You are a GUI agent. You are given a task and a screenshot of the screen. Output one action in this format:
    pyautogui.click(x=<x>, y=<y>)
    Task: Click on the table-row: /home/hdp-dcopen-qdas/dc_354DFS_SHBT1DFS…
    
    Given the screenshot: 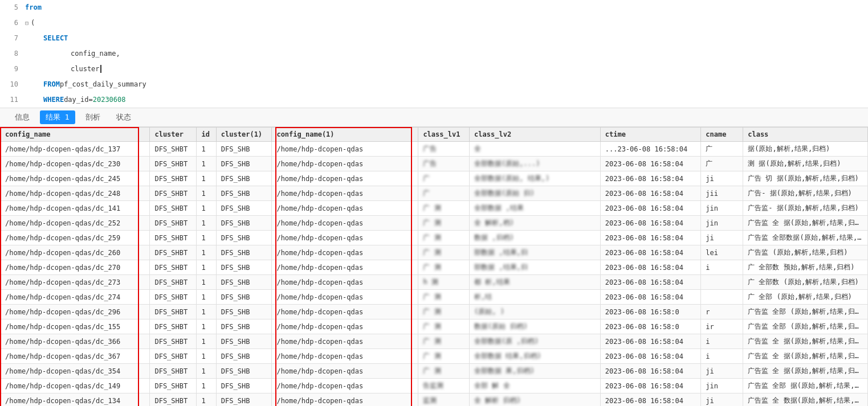 What is the action you would take?
    pyautogui.click(x=434, y=371)
    